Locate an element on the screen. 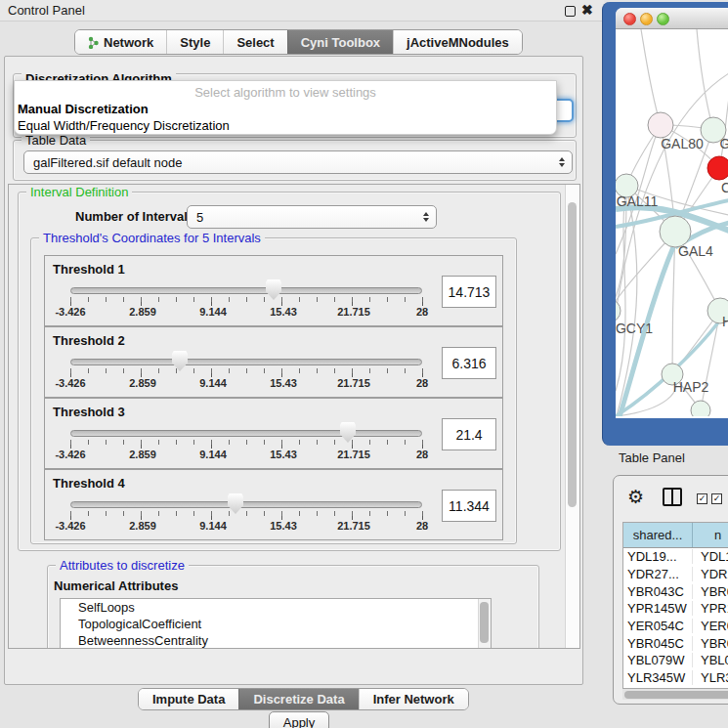 This screenshot has width=728, height=728. tab-impute-data: Impute Data is located at coordinates (189, 700).